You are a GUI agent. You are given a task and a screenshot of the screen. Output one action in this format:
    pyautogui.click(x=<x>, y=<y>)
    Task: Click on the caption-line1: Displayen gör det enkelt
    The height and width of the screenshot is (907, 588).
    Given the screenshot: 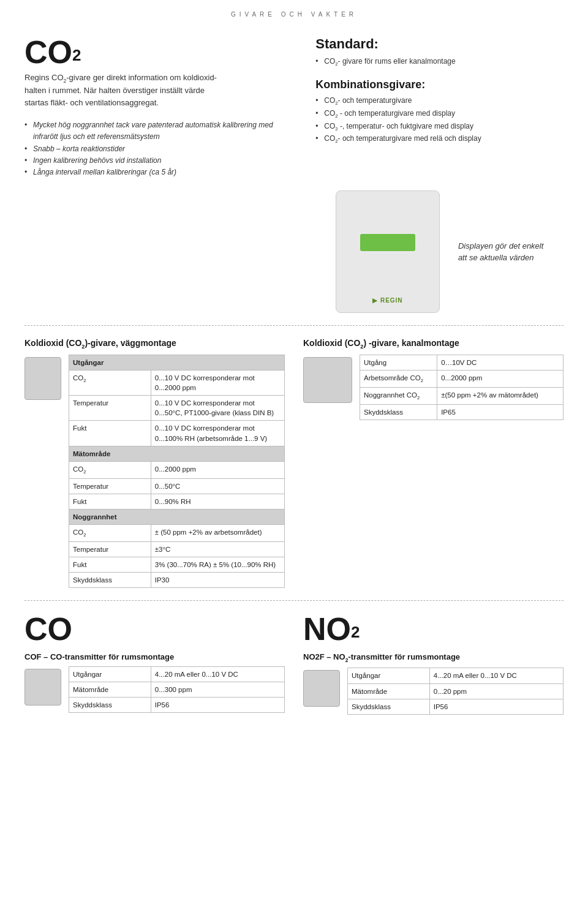 What is the action you would take?
    pyautogui.click(x=501, y=246)
    